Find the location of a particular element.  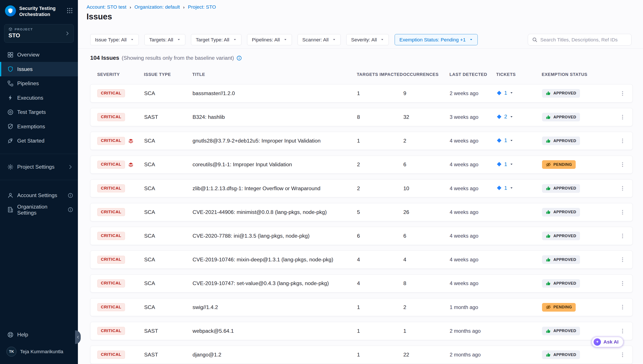

severity-badge: CRITICAL is located at coordinates (111, 260).